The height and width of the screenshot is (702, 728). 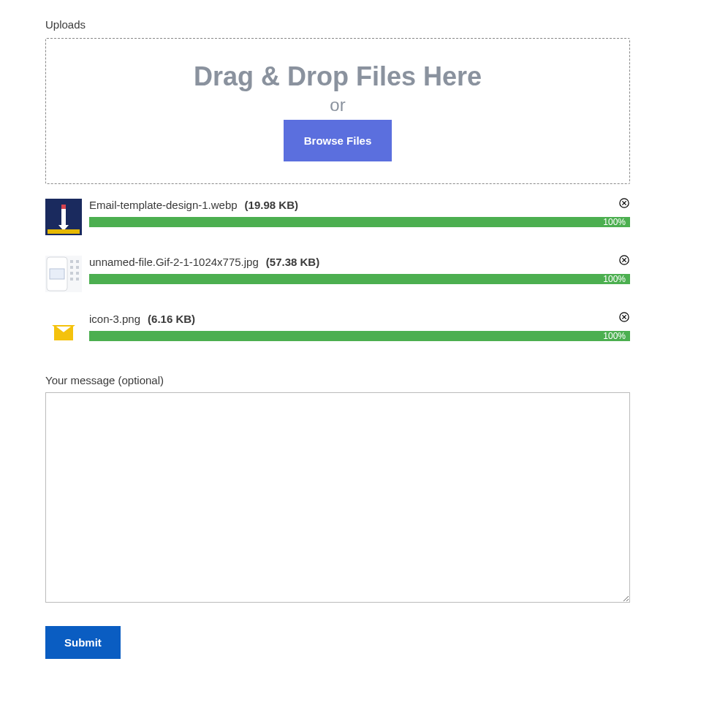 I want to click on file-name: unnamed-file.Gif-2-1-1024x775.jpg, so click(x=174, y=262).